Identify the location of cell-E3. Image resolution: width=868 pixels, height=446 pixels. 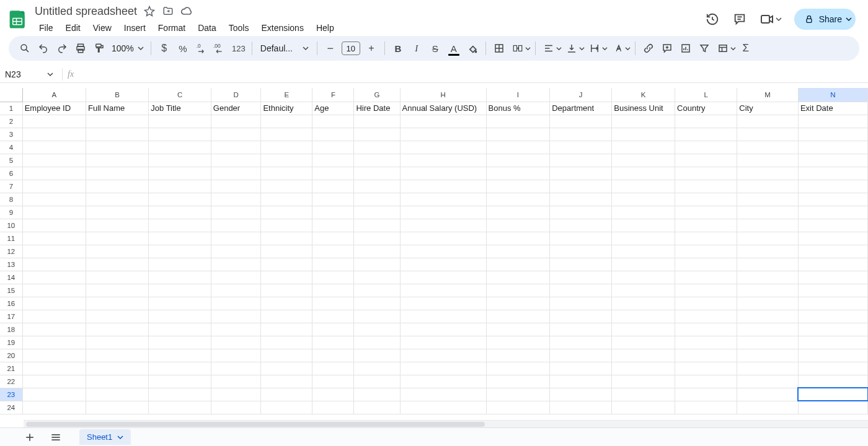
(286, 134).